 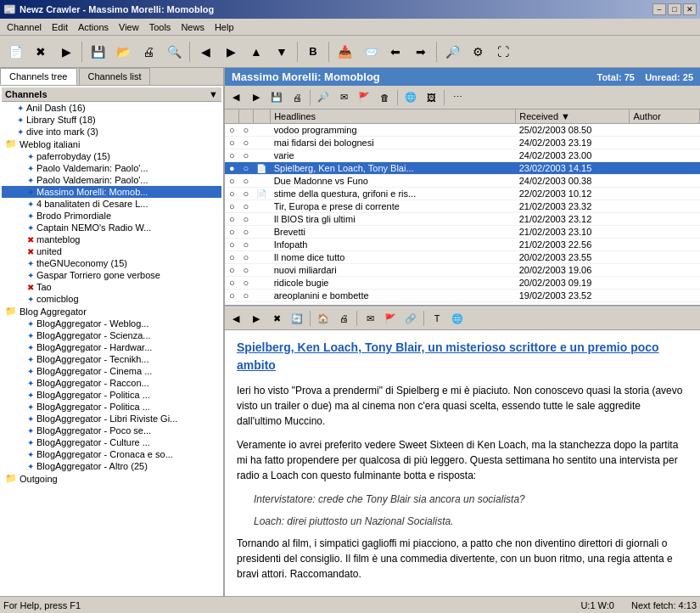 I want to click on cell-headline-11: nuovi miliardari, so click(x=394, y=270).